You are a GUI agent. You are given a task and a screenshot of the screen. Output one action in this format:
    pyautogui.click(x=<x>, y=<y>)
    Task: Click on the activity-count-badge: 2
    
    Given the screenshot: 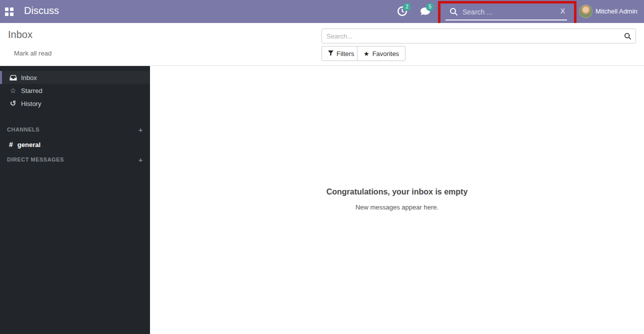 What is the action you would take?
    pyautogui.click(x=407, y=7)
    